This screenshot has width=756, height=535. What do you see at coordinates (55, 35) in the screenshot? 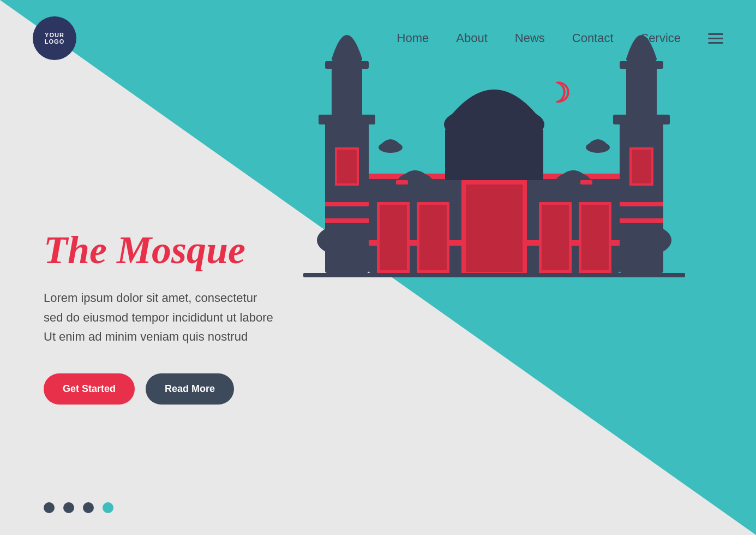
I see `logo-text-top: YOUR` at bounding box center [55, 35].